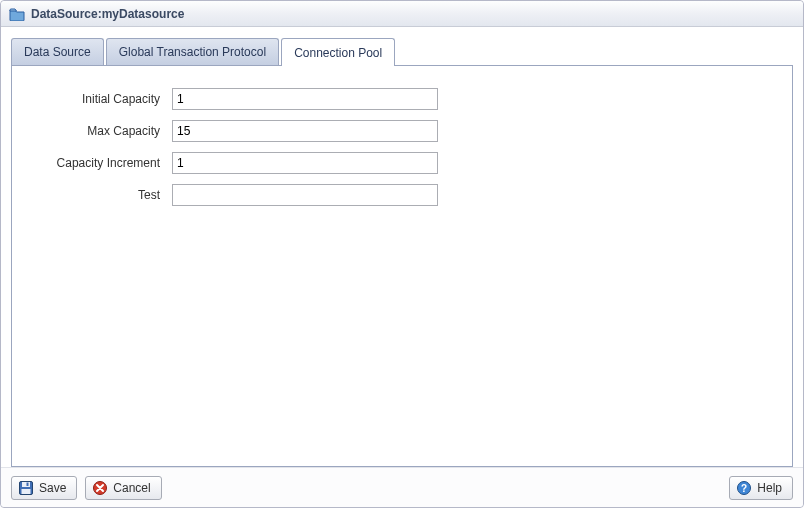 Image resolution: width=804 pixels, height=508 pixels. I want to click on titlebar: DataSource:myDatasource, so click(402, 14).